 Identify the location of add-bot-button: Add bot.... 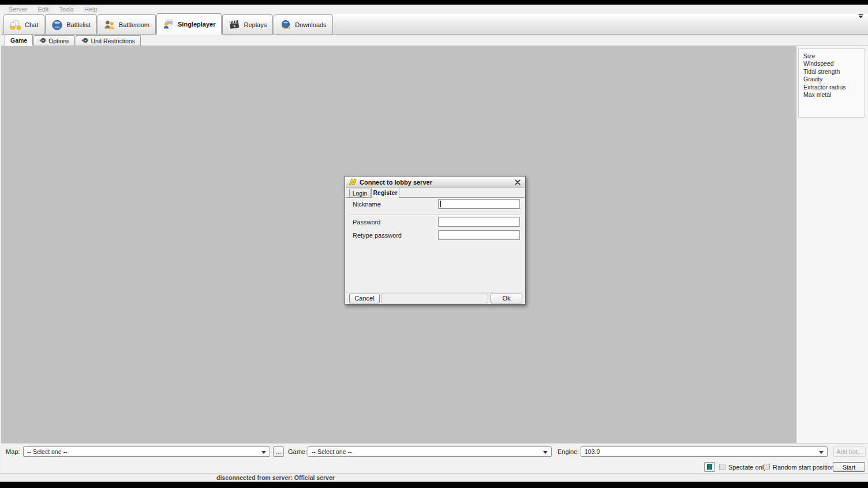
(850, 452).